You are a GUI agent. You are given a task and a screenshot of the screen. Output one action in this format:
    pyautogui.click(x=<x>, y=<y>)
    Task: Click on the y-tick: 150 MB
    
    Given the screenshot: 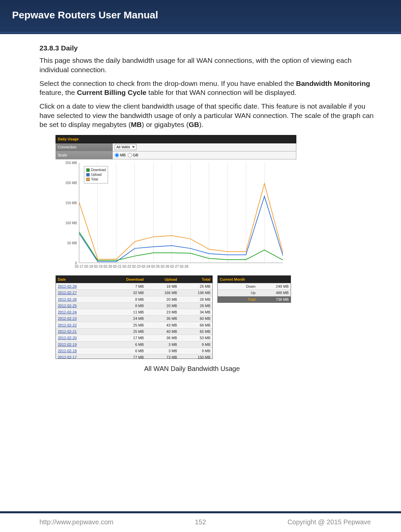 What is the action you would take?
    pyautogui.click(x=71, y=203)
    